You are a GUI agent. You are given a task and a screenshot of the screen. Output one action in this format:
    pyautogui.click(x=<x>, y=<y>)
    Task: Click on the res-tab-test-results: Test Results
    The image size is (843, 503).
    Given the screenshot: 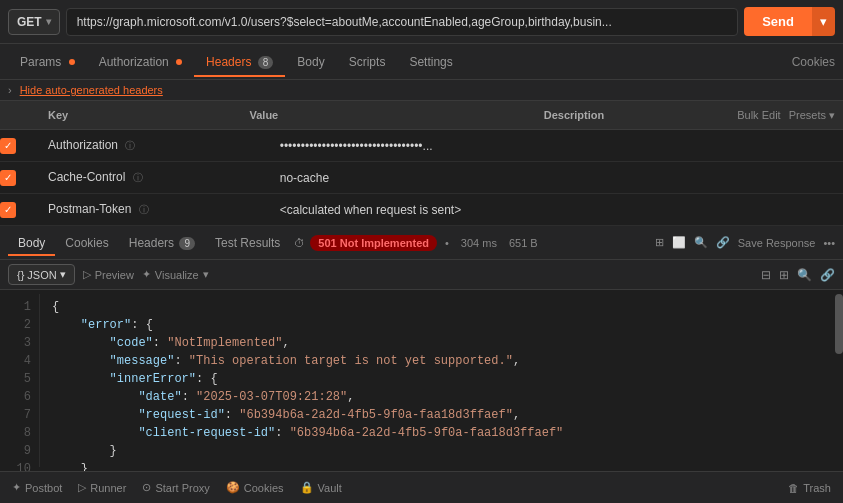 What is the action you would take?
    pyautogui.click(x=248, y=243)
    